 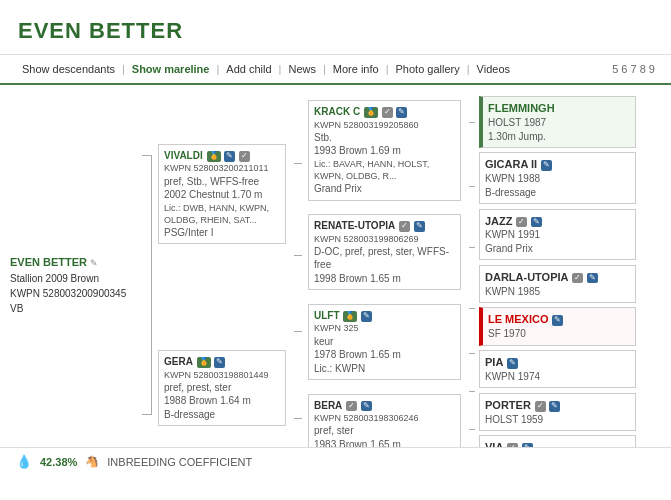 What do you see at coordinates (499, 221) in the screenshot?
I see `sds-name: JAZZ` at bounding box center [499, 221].